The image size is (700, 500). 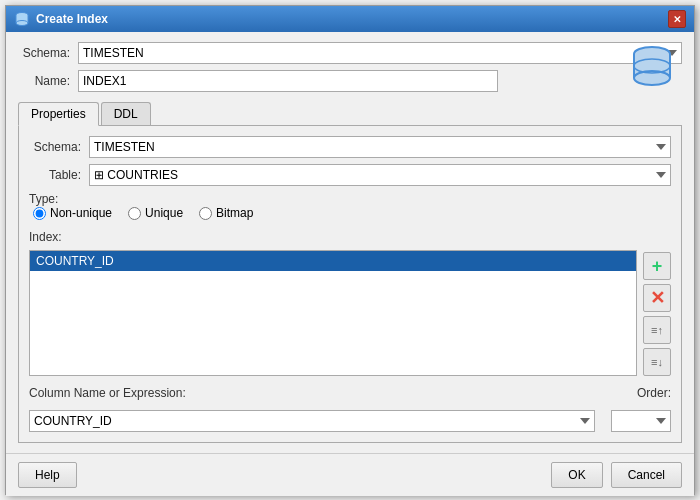 What do you see at coordinates (380, 53) in the screenshot?
I see `schema-select: TIMESTEN` at bounding box center [380, 53].